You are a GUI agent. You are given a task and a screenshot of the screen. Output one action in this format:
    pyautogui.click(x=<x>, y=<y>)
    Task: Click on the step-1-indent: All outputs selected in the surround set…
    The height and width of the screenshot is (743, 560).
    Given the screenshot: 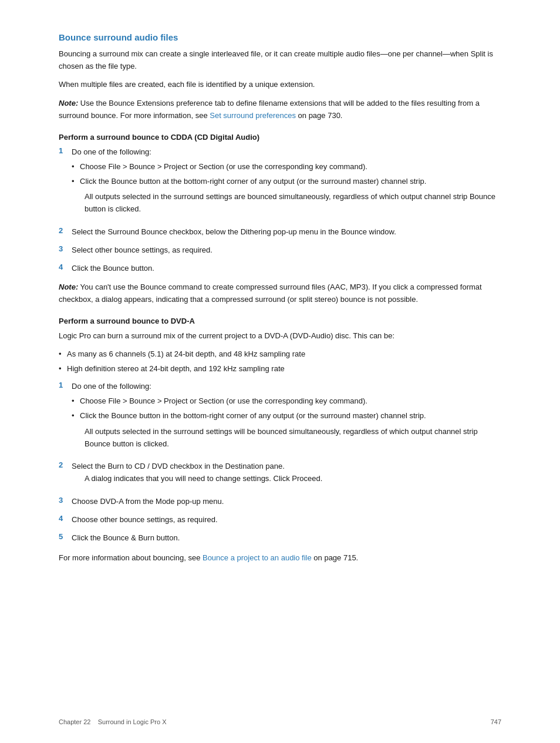 What is the action you would take?
    pyautogui.click(x=293, y=203)
    